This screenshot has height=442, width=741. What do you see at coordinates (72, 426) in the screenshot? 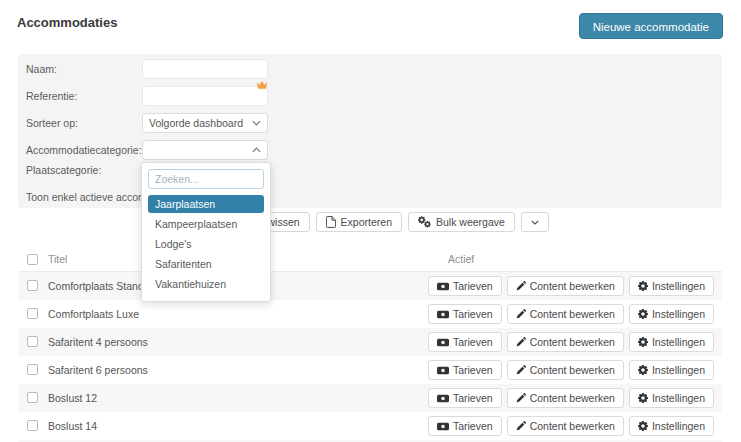
I see `row-title: Boslust 14` at bounding box center [72, 426].